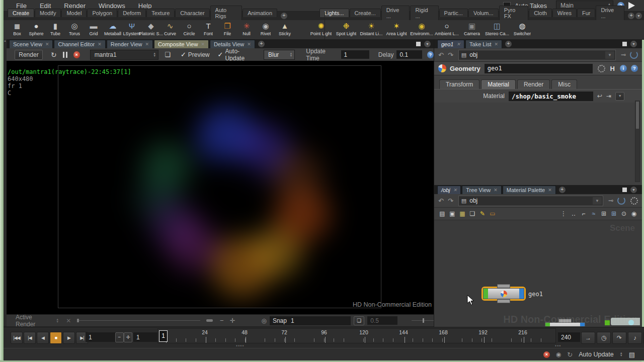  What do you see at coordinates (30, 338) in the screenshot?
I see `step-back-button: |◀` at bounding box center [30, 338].